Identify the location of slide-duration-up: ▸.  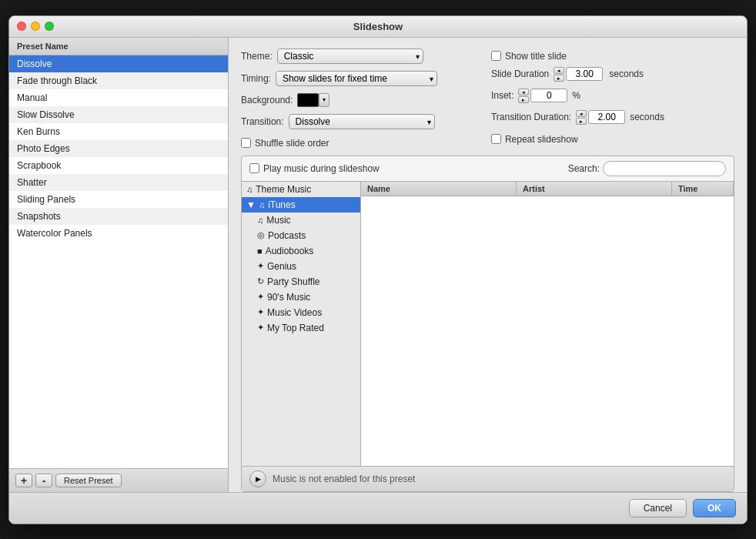
(559, 79).